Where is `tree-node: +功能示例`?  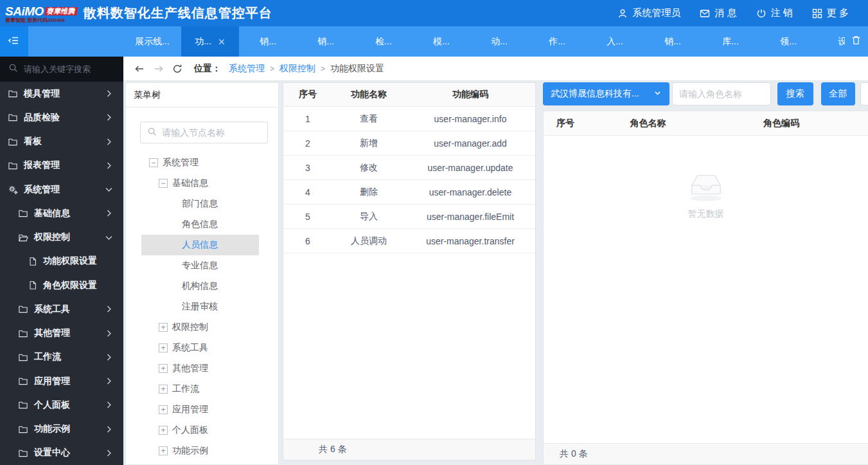
tree-node: +功能示例 is located at coordinates (200, 451).